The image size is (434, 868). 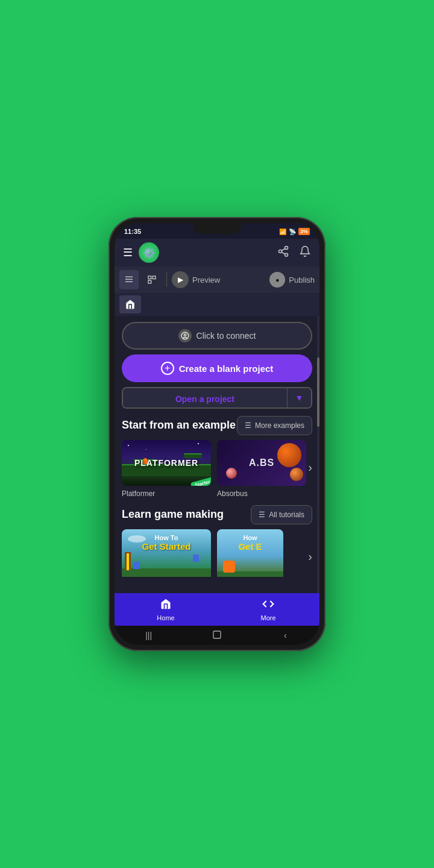 What do you see at coordinates (301, 280) in the screenshot?
I see `publish-label: Publish` at bounding box center [301, 280].